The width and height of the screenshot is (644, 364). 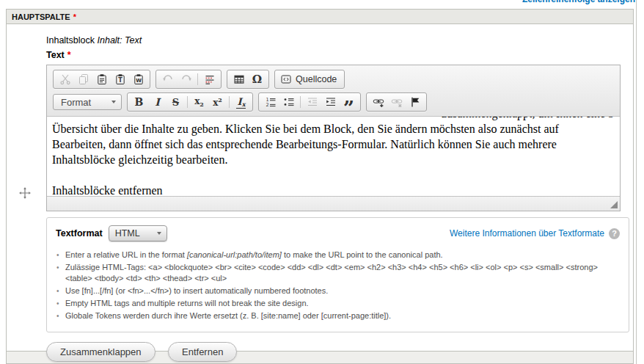 I want to click on italic-icon: I, so click(x=157, y=102).